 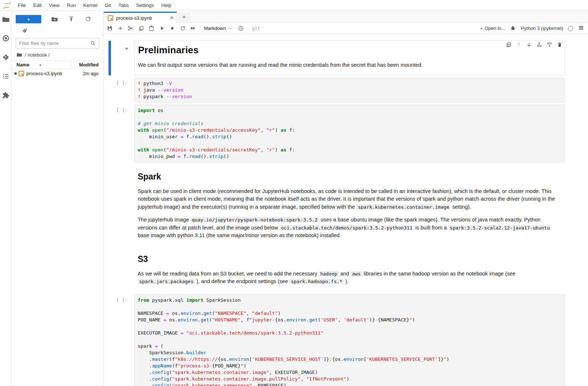 What do you see at coordinates (337, 134) in the screenshot?
I see `code-cell-minio-credentials: [ ]: import os # get minio credentialswi…` at bounding box center [337, 134].